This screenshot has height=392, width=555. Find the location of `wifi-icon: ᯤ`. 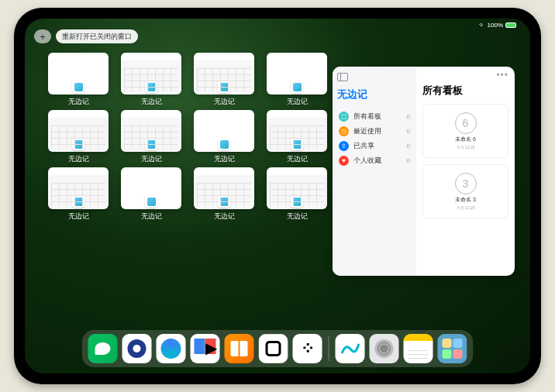

wifi-icon: ᯤ is located at coordinates (482, 25).